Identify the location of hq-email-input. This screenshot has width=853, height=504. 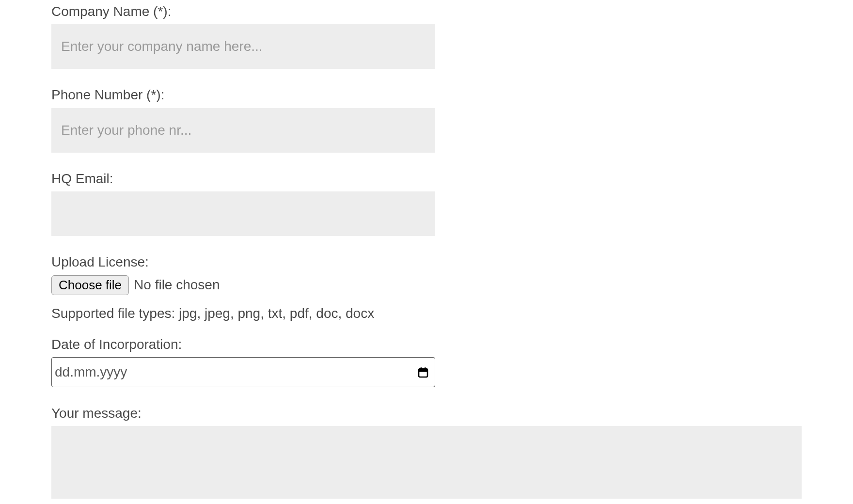
(243, 214).